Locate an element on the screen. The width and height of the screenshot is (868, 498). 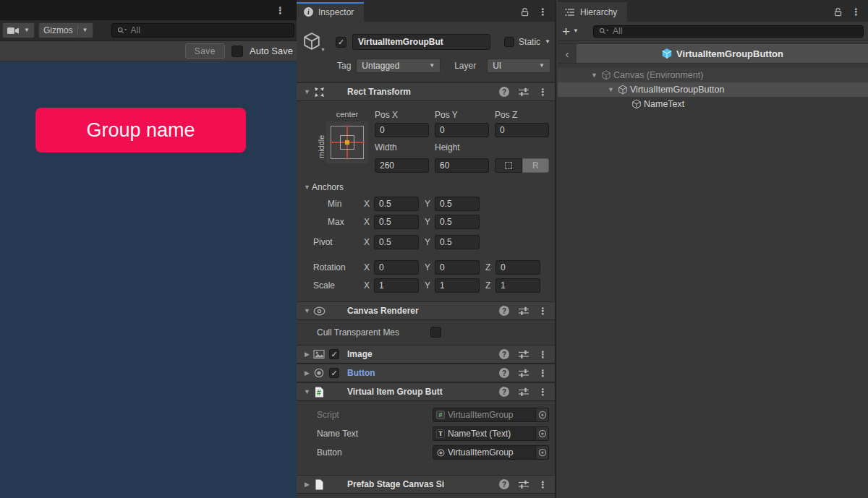
tree-item-label: Canvas (Environment) is located at coordinates (658, 75).